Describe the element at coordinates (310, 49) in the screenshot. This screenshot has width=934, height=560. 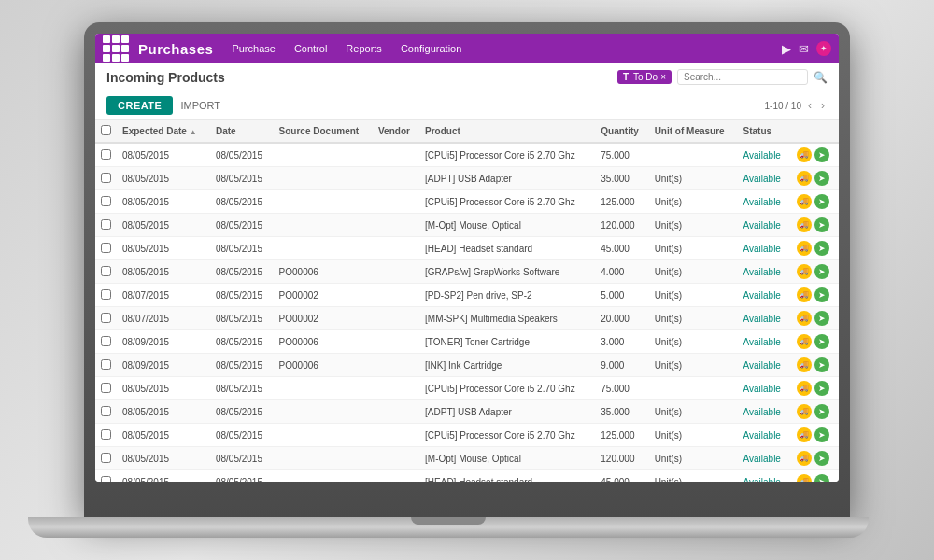
I see `nav-item-control: Control` at that location.